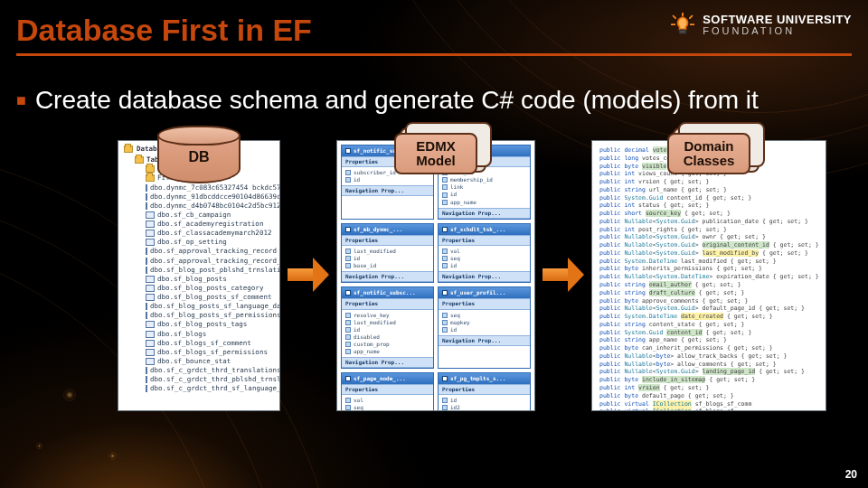 Image resolution: width=868 pixels, height=488 pixels. Describe the element at coordinates (709, 237) in the screenshot. I see `code-line: public Nullable<System.Guid> ownr { get;…` at that location.